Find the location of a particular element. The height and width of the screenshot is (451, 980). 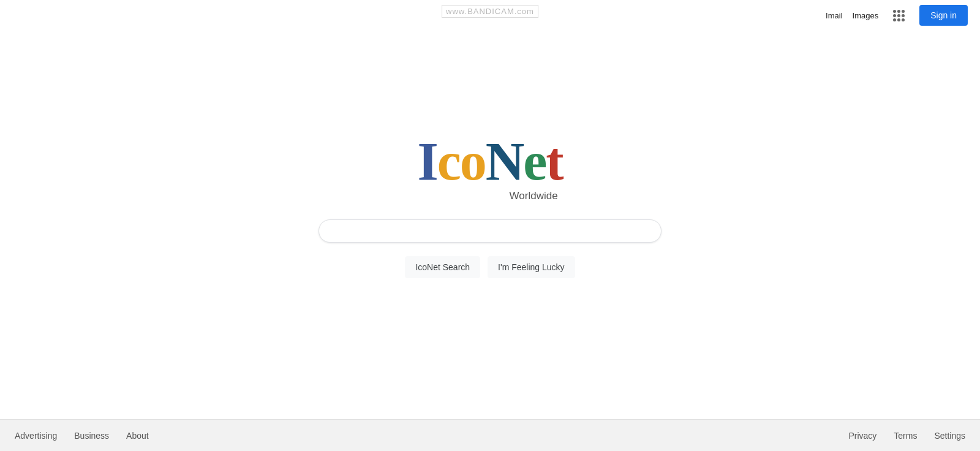

logo-worldwide: Worldwide is located at coordinates (490, 196).